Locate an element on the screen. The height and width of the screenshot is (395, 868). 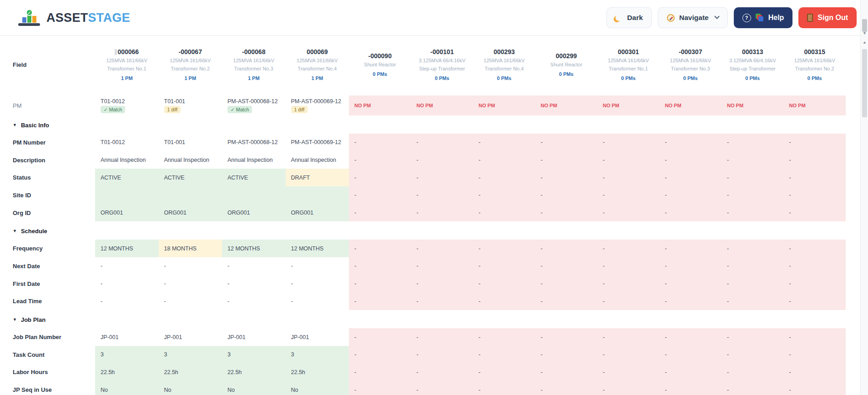
row-label: First Date is located at coordinates (47, 284).